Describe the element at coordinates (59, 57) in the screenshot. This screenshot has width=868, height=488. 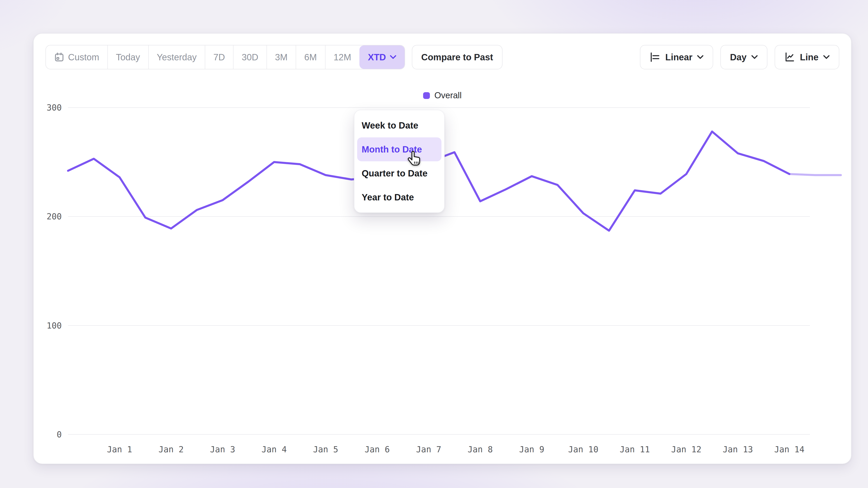
I see `calendar-icon` at that location.